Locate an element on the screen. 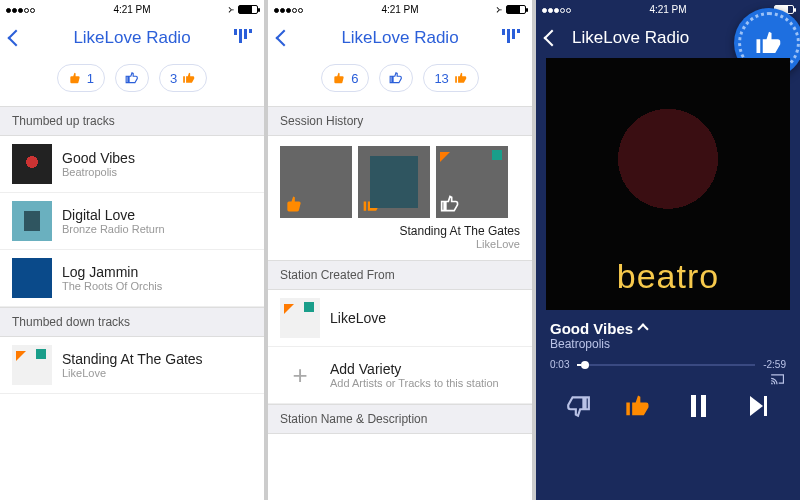 The width and height of the screenshot is (800, 500). thumb-up-outline-icon is located at coordinates (450, 204).